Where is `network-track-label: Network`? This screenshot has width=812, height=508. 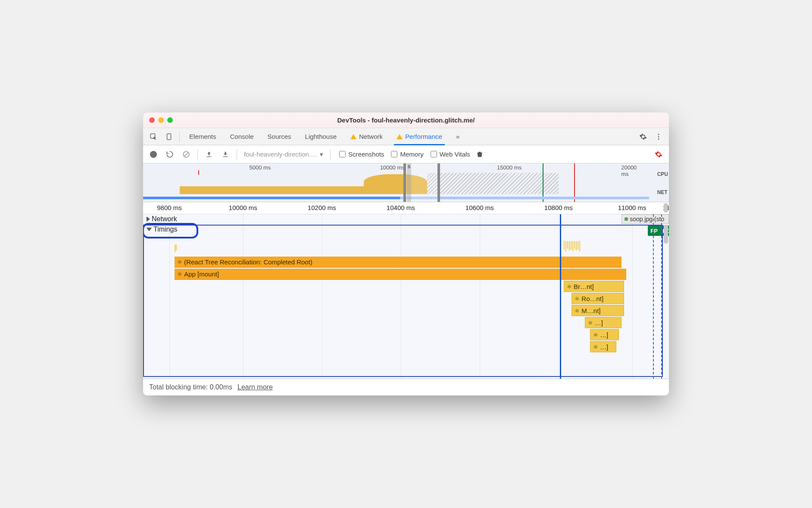 network-track-label: Network is located at coordinates (165, 219).